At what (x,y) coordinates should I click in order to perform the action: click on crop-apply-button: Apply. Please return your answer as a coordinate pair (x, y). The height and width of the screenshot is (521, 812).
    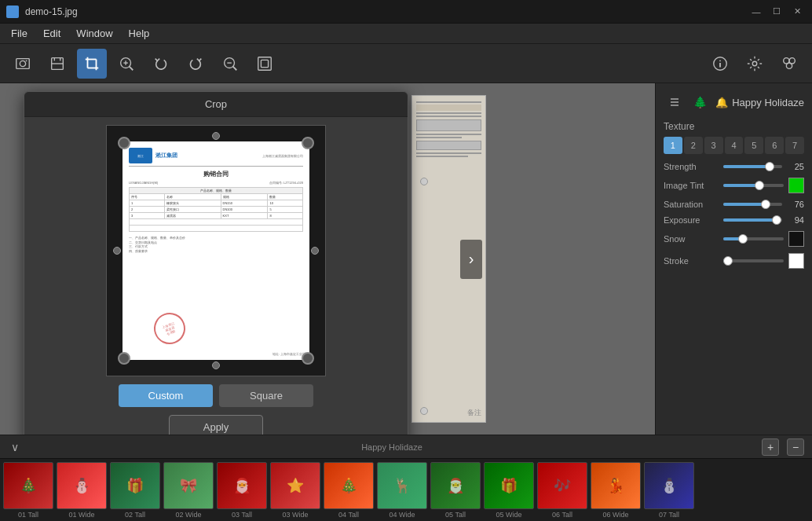
    Looking at the image, I should click on (216, 424).